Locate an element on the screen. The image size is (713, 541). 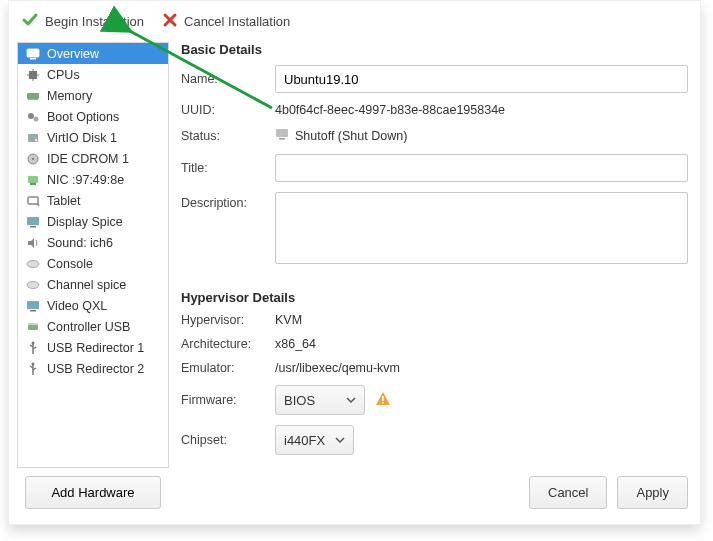
video-icon is located at coordinates (33, 306).